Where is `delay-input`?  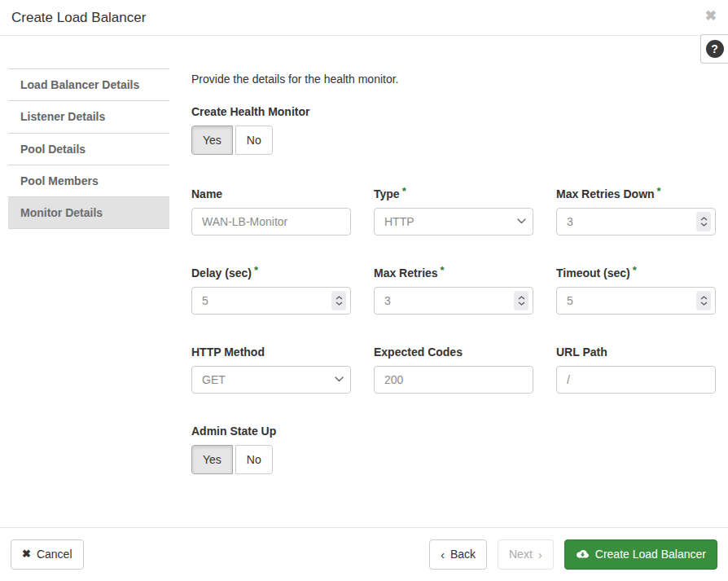 delay-input is located at coordinates (271, 301).